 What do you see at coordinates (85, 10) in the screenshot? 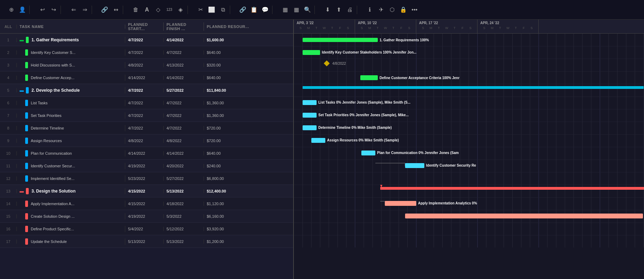
I see `indent-icon: ⇒` at bounding box center [85, 10].